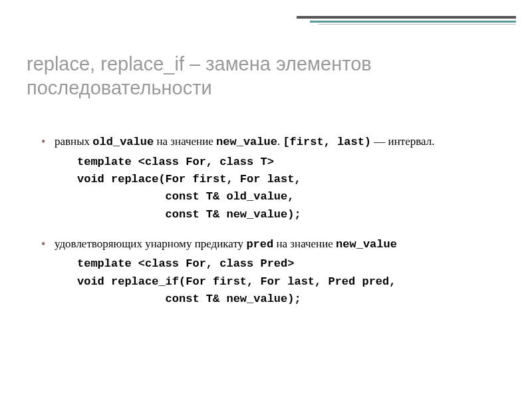 This screenshot has height=399, width=532. What do you see at coordinates (123, 142) in the screenshot?
I see `code-inline: old_value` at bounding box center [123, 142].